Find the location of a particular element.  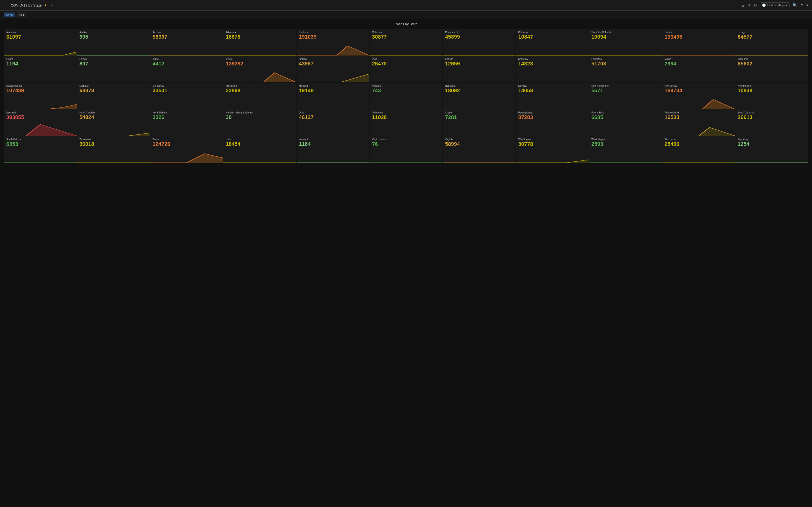

state-name: North Carolina is located at coordinates (113, 113).